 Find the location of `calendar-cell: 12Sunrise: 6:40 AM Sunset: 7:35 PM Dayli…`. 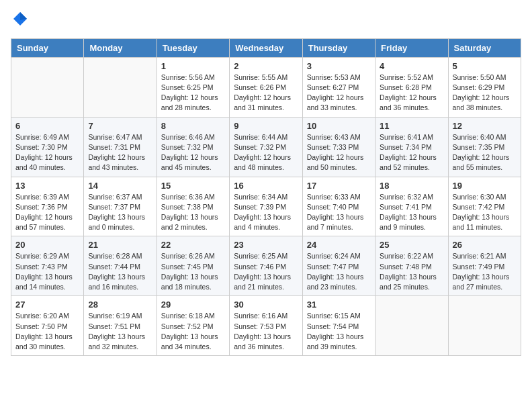

calendar-cell: 12Sunrise: 6:40 AM Sunset: 7:35 PM Dayli… is located at coordinates (484, 146).